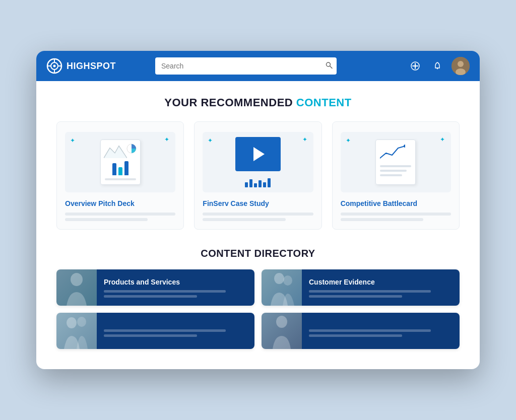 The width and height of the screenshot is (516, 420). What do you see at coordinates (329, 66) in the screenshot?
I see `search-button` at bounding box center [329, 66].